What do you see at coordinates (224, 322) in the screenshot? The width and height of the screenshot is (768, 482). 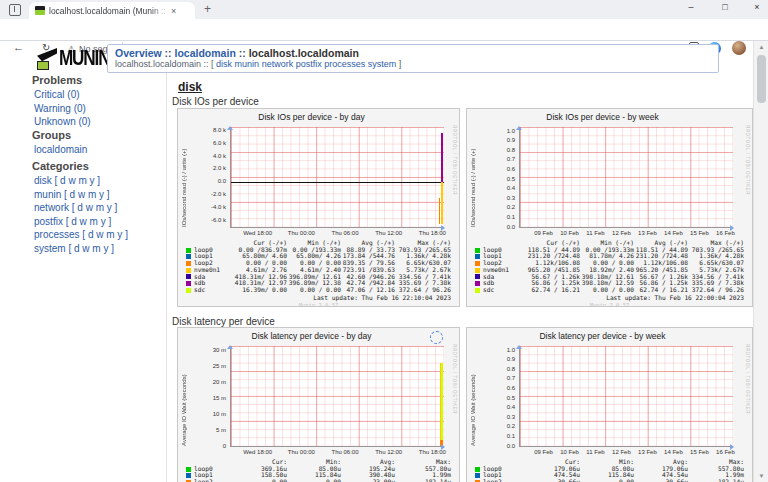 I see `section-label-latency: Disk latency per device` at bounding box center [224, 322].